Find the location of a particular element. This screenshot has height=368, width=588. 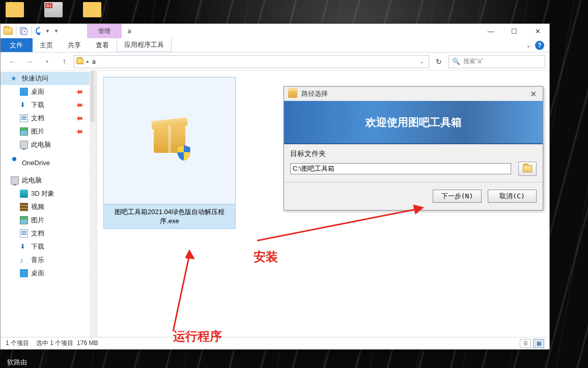

up-button: ↑ is located at coordinates (64, 62).